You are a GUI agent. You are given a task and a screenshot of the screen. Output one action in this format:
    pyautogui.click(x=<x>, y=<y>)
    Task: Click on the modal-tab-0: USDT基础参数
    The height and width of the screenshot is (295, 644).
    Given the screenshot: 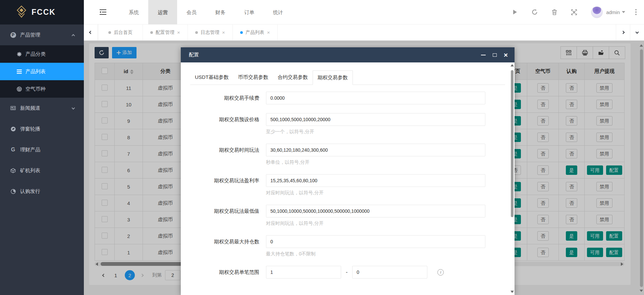 What is the action you would take?
    pyautogui.click(x=212, y=78)
    